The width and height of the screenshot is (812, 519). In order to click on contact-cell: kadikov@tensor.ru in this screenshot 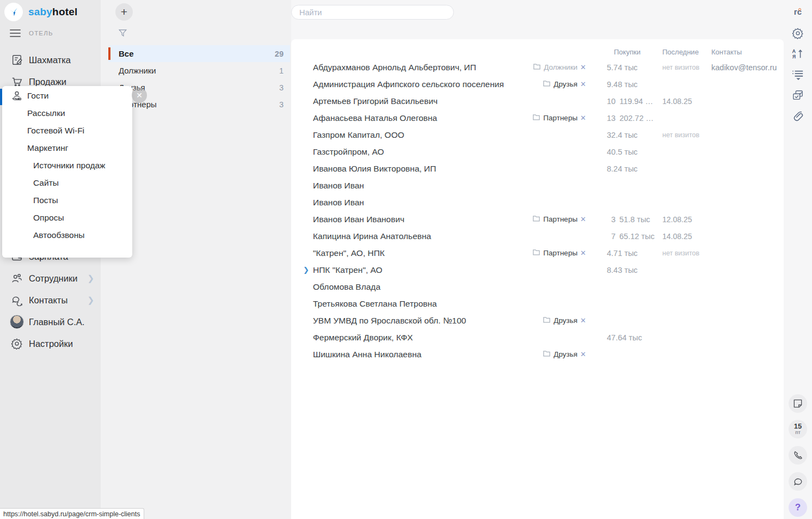, I will do `click(747, 68)`.